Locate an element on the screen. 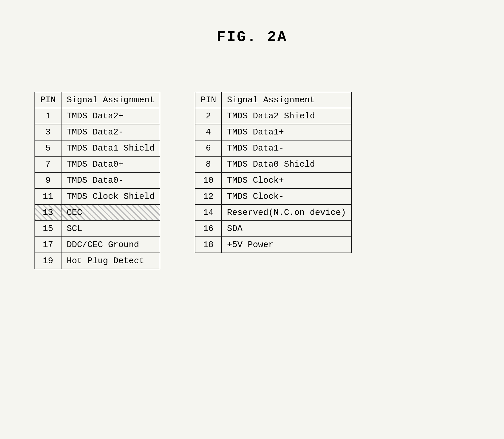  signal-1: TMDS Data2+ is located at coordinates (111, 116).